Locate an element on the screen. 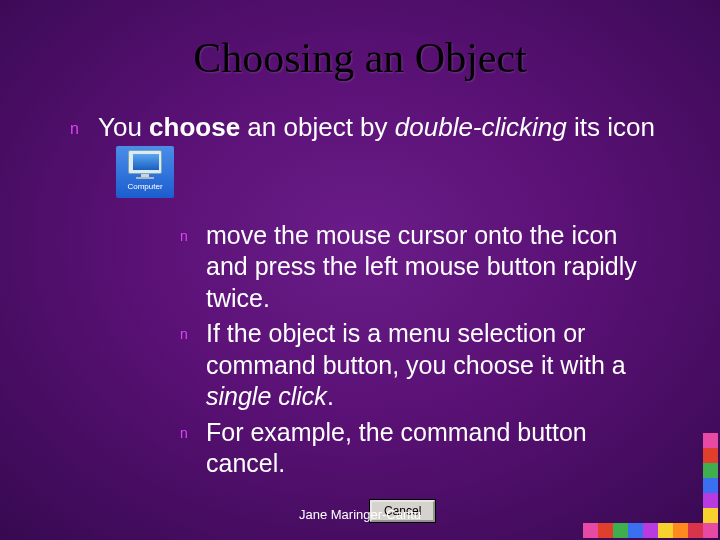 This screenshot has height=540, width=720. text-seg: You is located at coordinates (124, 127).